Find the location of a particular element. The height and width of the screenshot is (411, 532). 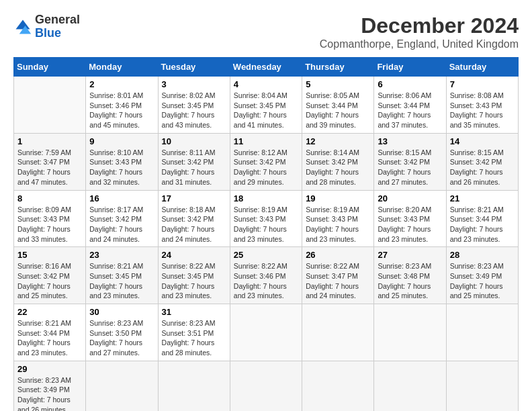

calendar-cell: 17Sunrise: 8:18 AMSunset: 3:42 PMDayligh… is located at coordinates (193, 219).